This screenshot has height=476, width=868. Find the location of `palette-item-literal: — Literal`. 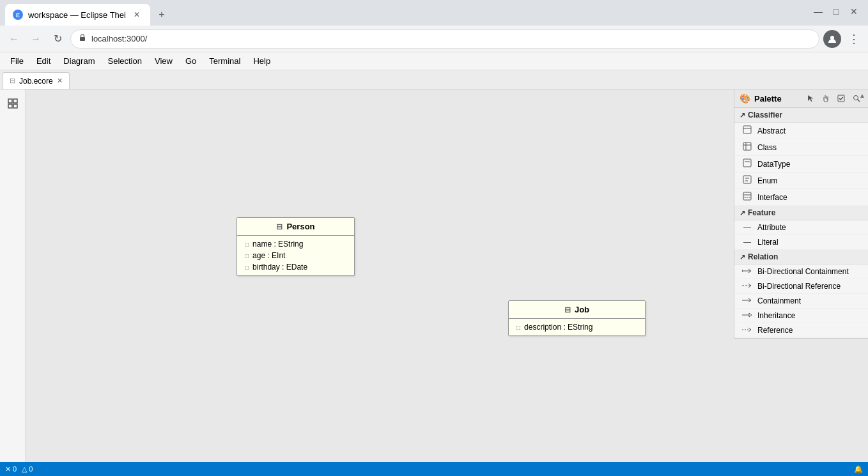

palette-item-literal: — Literal is located at coordinates (802, 243).